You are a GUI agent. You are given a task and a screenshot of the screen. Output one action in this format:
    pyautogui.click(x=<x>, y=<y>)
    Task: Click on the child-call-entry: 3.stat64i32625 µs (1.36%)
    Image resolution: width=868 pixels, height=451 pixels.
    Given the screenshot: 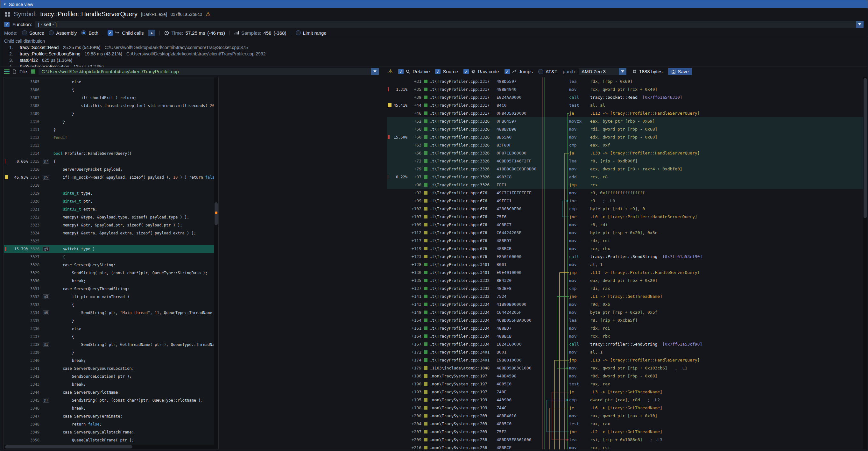 What is the action you would take?
    pyautogui.click(x=434, y=60)
    